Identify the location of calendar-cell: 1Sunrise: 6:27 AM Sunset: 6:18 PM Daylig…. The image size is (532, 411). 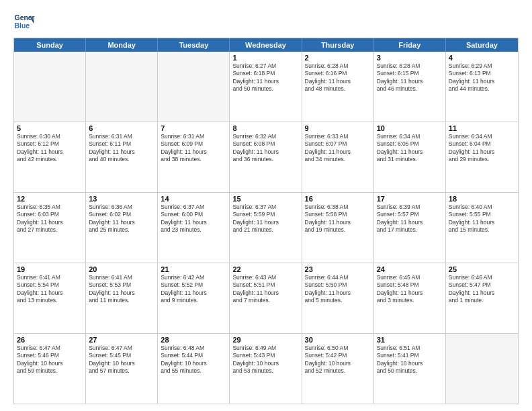
(266, 87).